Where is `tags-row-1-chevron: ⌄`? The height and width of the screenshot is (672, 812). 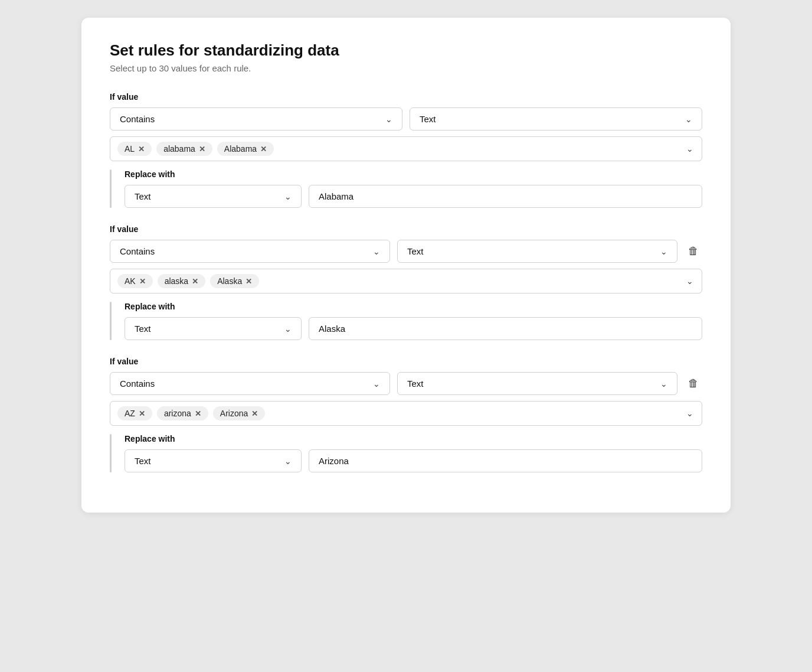
tags-row-1-chevron: ⌄ is located at coordinates (690, 149).